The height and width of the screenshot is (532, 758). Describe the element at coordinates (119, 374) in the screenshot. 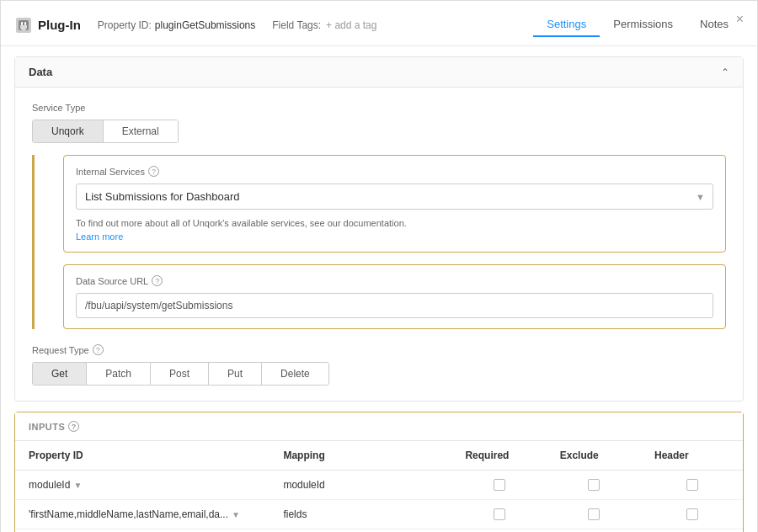

I see `request-btn-patch: Patch` at that location.